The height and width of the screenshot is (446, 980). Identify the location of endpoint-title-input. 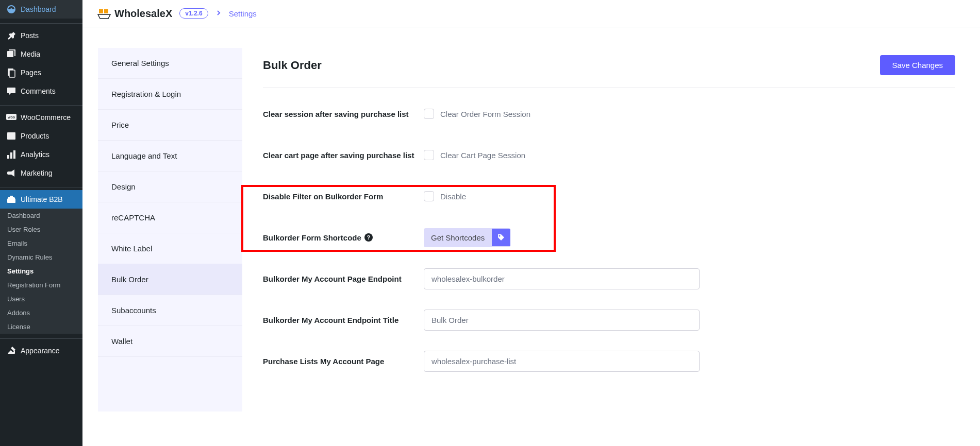
(562, 320).